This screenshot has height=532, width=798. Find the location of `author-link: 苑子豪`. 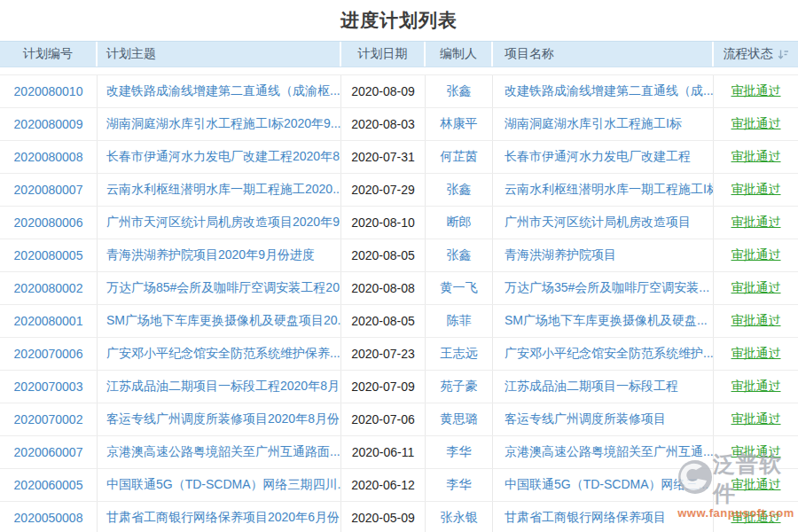

author-link: 苑子豪 is located at coordinates (459, 387).